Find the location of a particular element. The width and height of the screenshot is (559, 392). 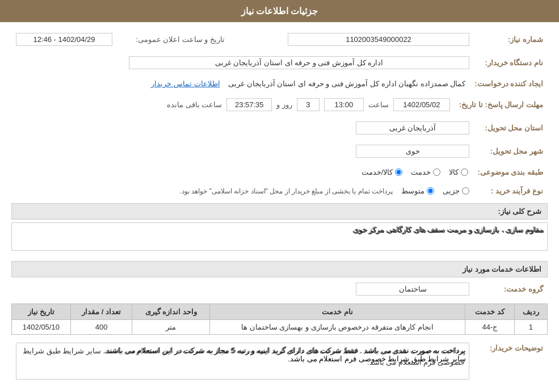

buyer-notes-label: توضیحات خریدار: is located at coordinates (511, 362).